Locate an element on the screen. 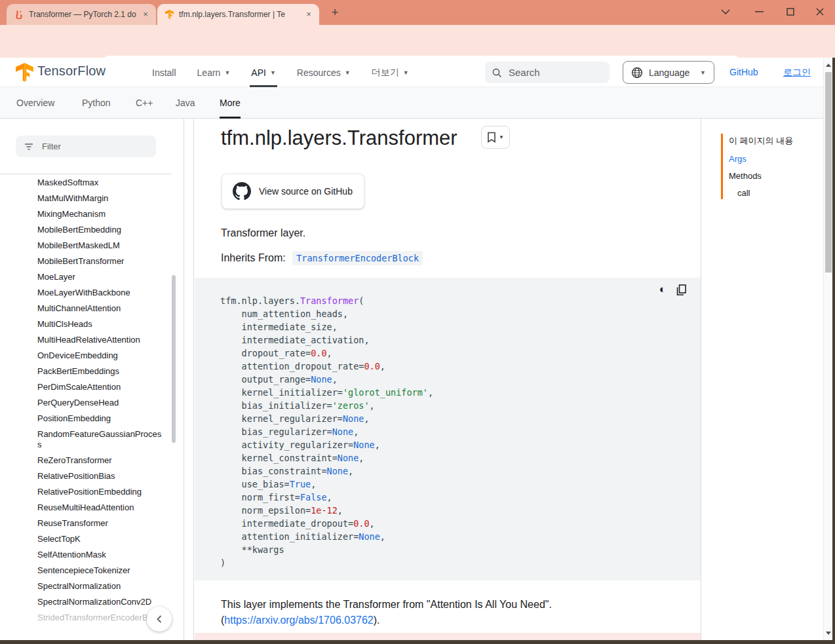 The height and width of the screenshot is (644, 835). pytorch-favicon-icon is located at coordinates (19, 14).